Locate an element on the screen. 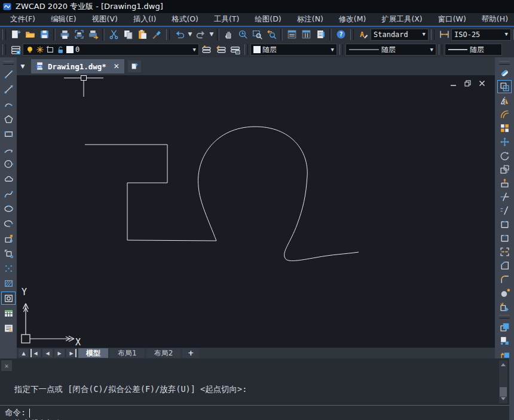 The image size is (514, 420). menu-insert: 插入(I) is located at coordinates (145, 19).